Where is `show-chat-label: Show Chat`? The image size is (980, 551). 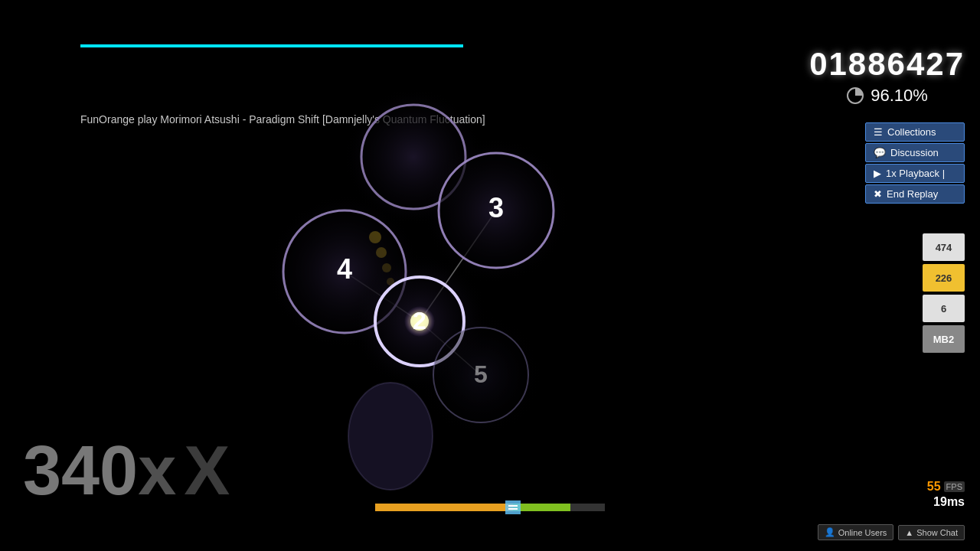
show-chat-label: Show Chat is located at coordinates (937, 533).